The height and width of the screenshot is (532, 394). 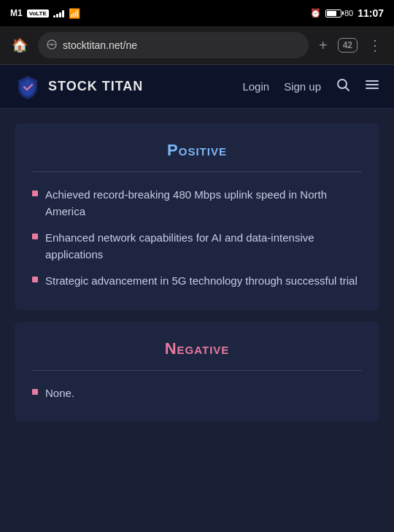 I want to click on site-info-icon, so click(x=52, y=45).